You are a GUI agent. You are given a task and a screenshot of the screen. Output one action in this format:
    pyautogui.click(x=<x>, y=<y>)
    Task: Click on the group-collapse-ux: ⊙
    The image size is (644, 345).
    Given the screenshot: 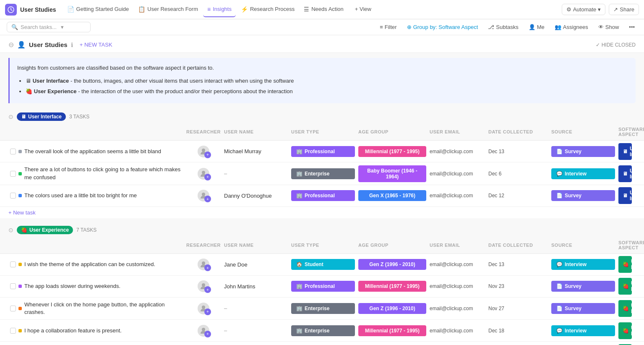 What is the action you would take?
    pyautogui.click(x=11, y=230)
    